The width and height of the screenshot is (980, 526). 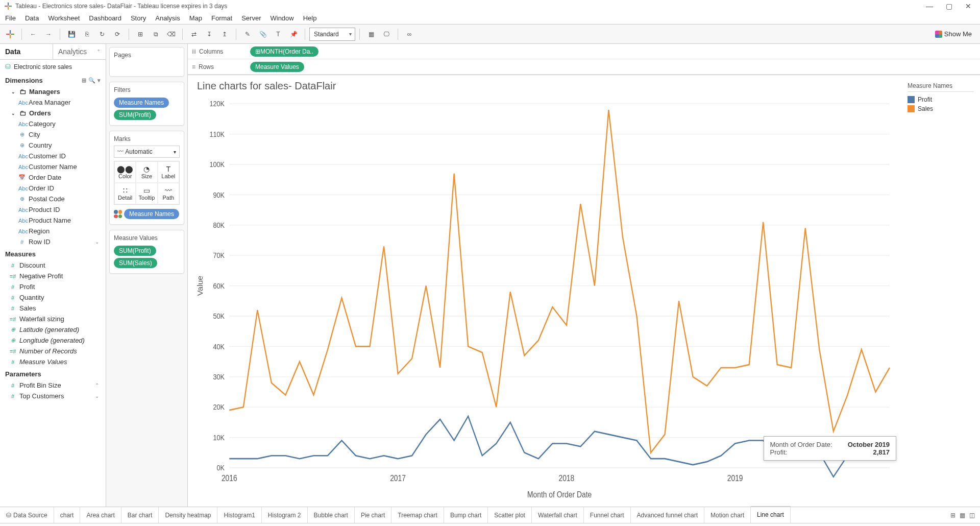 I want to click on tab-chart: chart, so click(x=67, y=515).